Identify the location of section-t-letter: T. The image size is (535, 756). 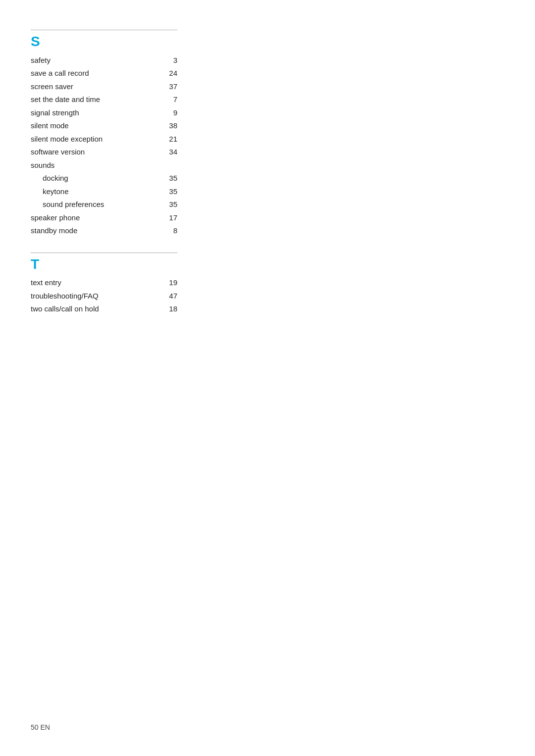
(104, 264).